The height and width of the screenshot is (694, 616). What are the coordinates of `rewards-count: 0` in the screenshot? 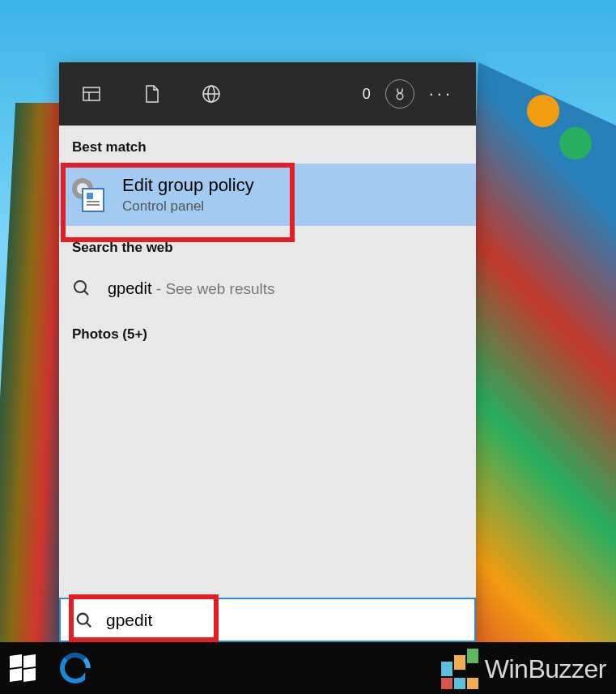 It's located at (367, 94).